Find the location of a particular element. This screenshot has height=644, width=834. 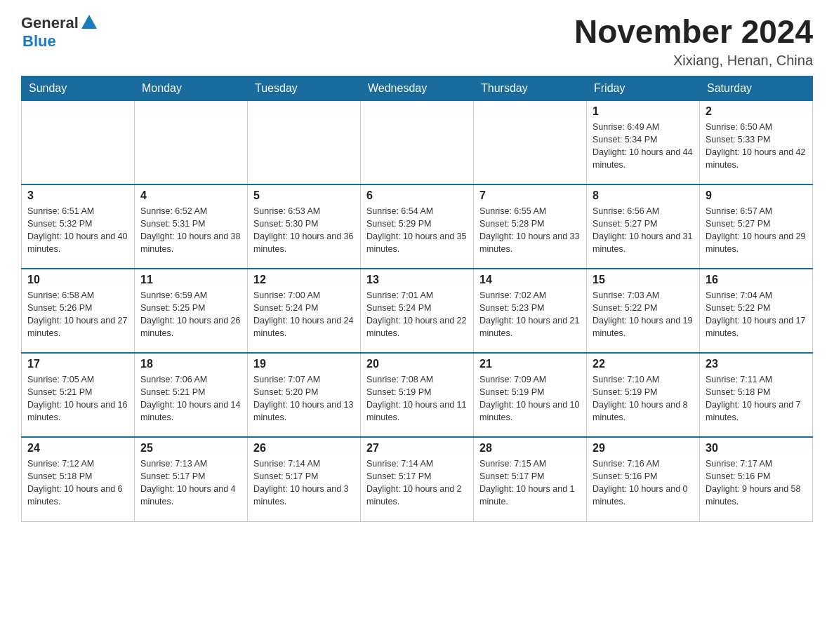

day-number: 16 is located at coordinates (756, 280).